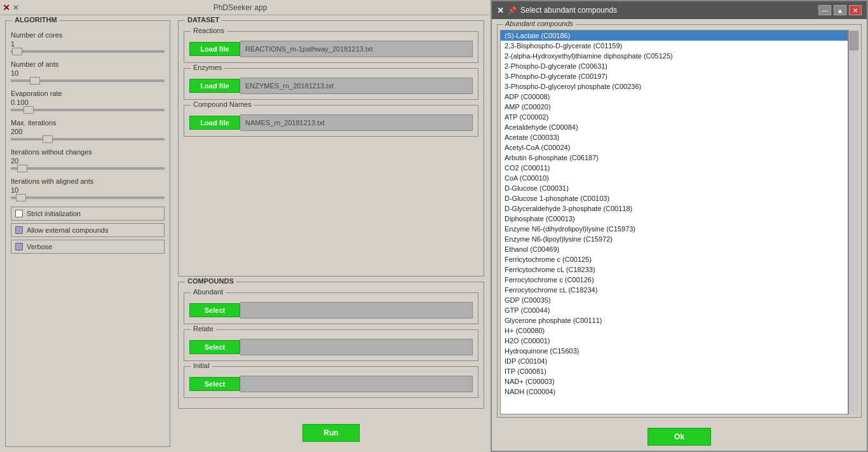 This screenshot has height=452, width=868. What do you see at coordinates (674, 36) in the screenshot?
I see `list-item: (S)-Lactate (C00186)` at bounding box center [674, 36].